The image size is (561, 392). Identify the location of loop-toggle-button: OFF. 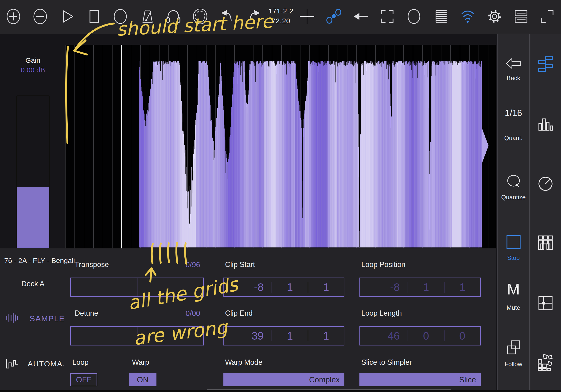
(84, 380).